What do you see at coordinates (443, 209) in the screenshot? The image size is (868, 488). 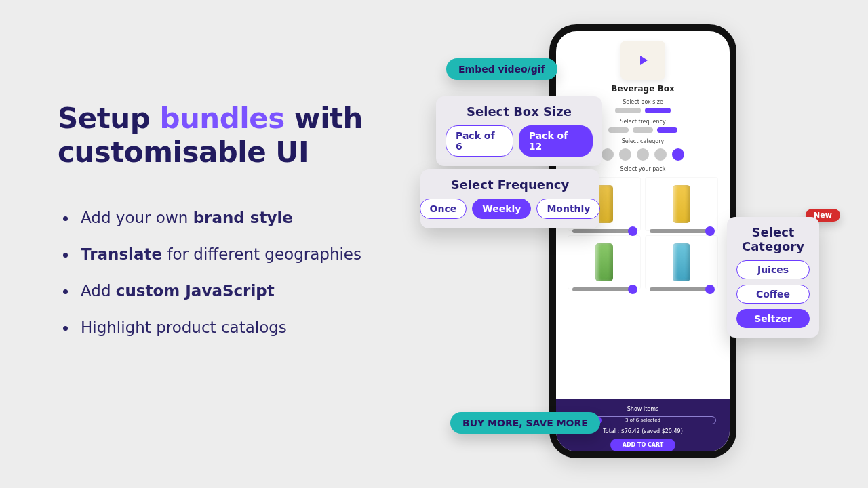 I see `option-once: Once` at bounding box center [443, 209].